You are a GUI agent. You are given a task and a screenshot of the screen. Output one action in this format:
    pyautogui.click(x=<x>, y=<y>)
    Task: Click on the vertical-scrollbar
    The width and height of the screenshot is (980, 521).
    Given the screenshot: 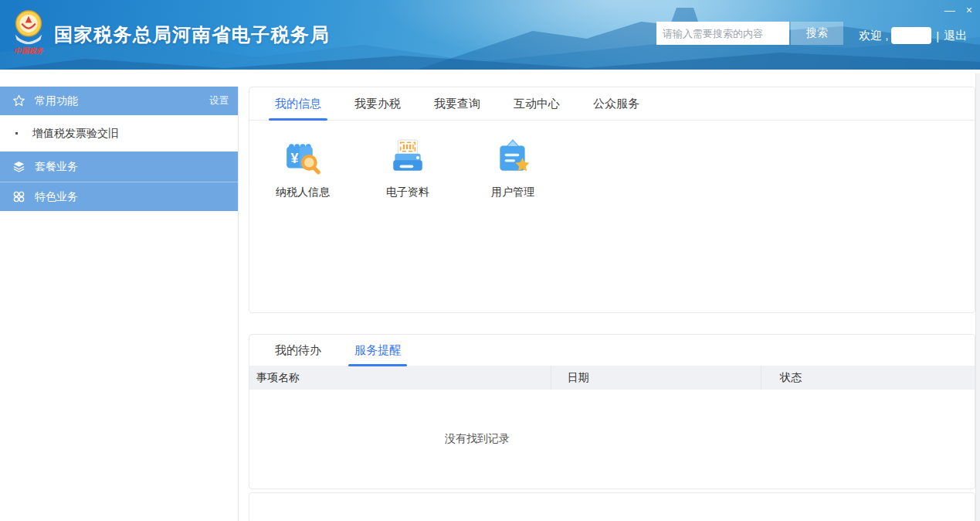 What is the action you would take?
    pyautogui.click(x=978, y=297)
    